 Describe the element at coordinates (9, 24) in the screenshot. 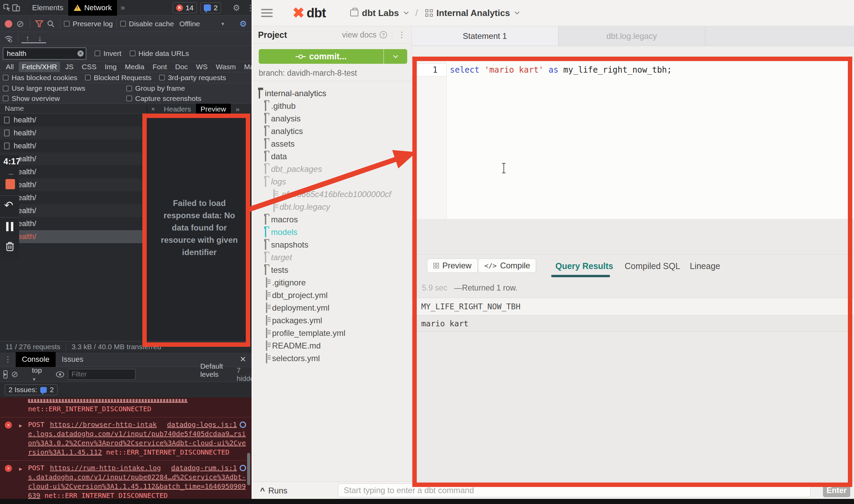

I see `record-network-log-icon` at that location.